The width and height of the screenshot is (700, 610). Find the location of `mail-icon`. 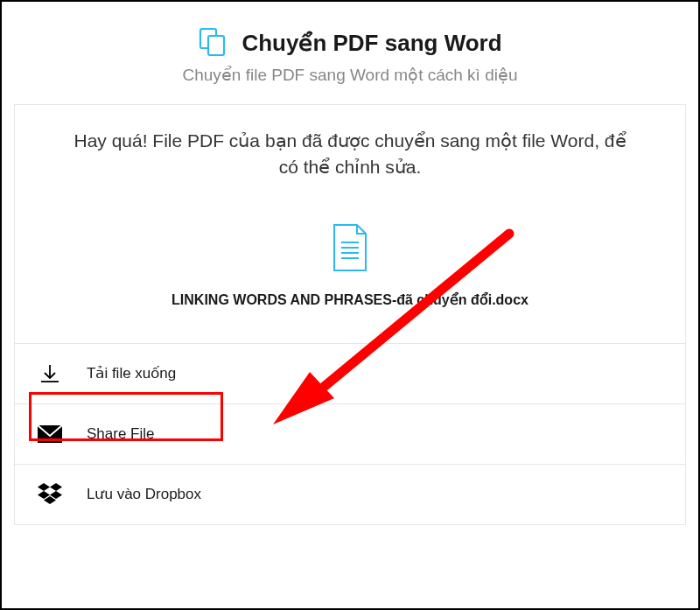

mail-icon is located at coordinates (50, 434).